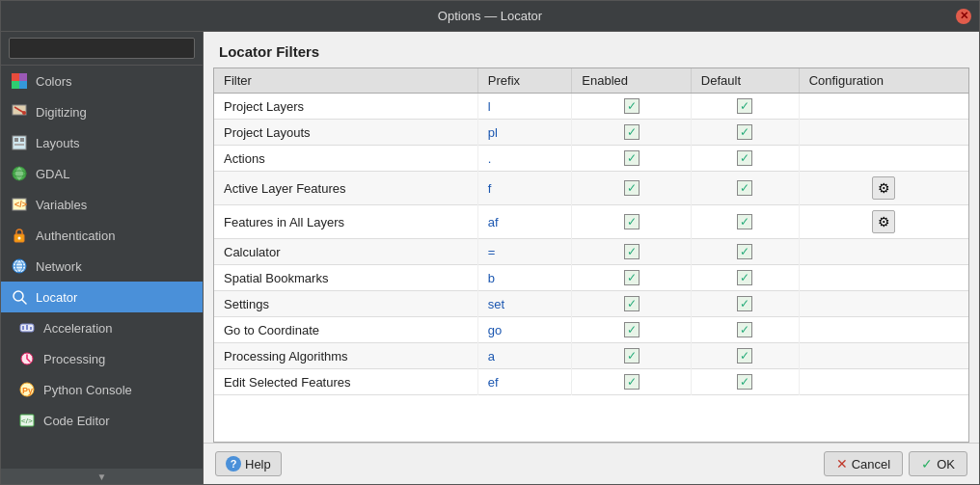 Image resolution: width=980 pixels, height=485 pixels. I want to click on sidebar-item-layouts: Layouts, so click(102, 143).